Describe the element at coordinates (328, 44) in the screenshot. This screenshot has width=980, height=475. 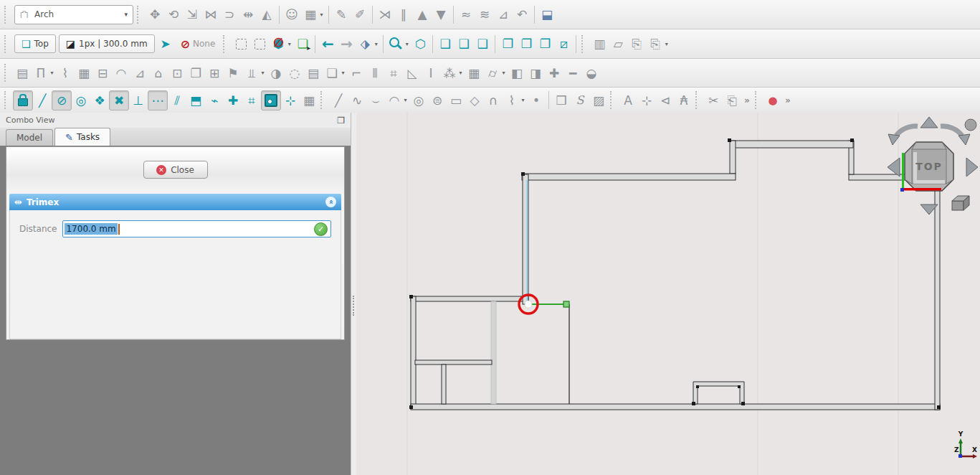
I see `navigate-back-icon: ←` at that location.